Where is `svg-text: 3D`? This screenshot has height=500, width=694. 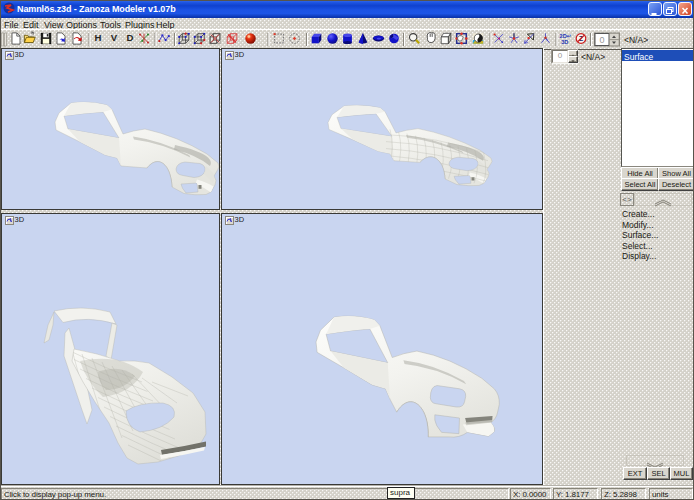 svg-text: 3D is located at coordinates (564, 42).